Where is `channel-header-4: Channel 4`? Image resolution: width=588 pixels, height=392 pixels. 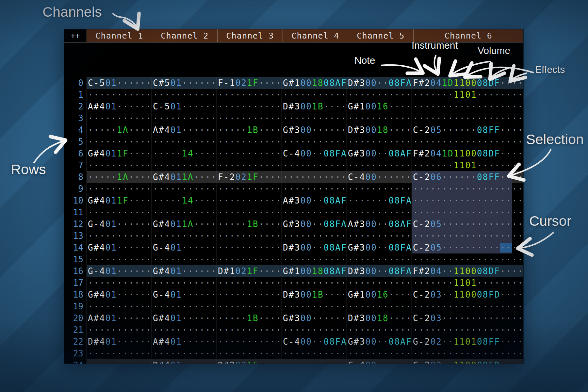
channel-header-4: Channel 4 is located at coordinates (315, 36).